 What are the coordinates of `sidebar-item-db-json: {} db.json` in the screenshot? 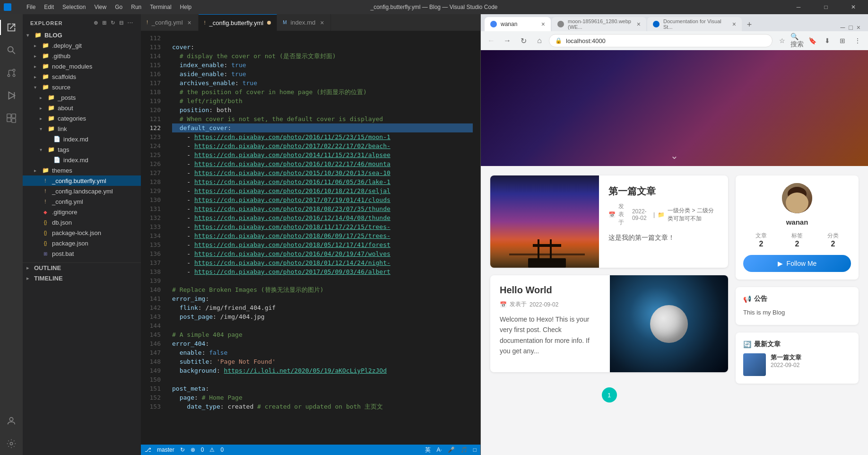 It's located at (82, 222).